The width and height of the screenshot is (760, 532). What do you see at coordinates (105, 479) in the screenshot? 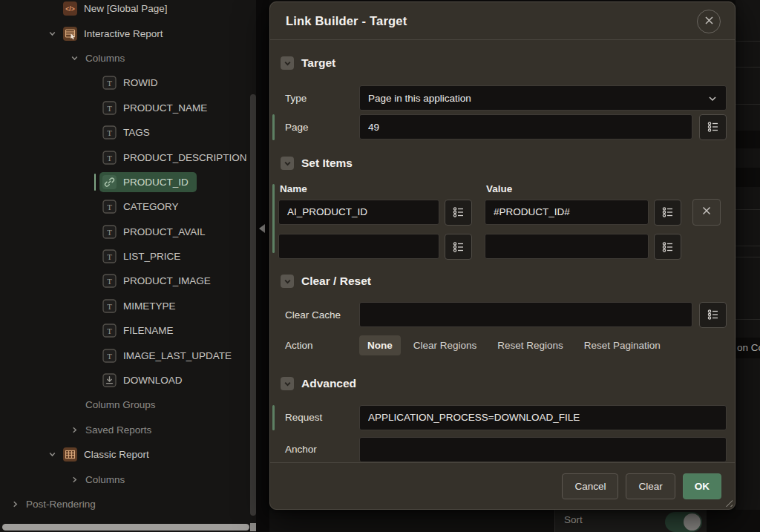
I see `tree-item-label: Columns` at bounding box center [105, 479].